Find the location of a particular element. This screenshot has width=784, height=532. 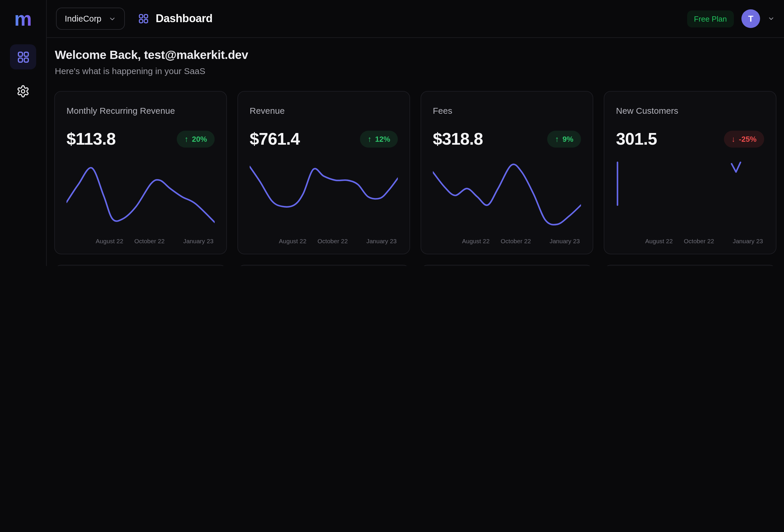

team-name: IndieCorp is located at coordinates (83, 19).